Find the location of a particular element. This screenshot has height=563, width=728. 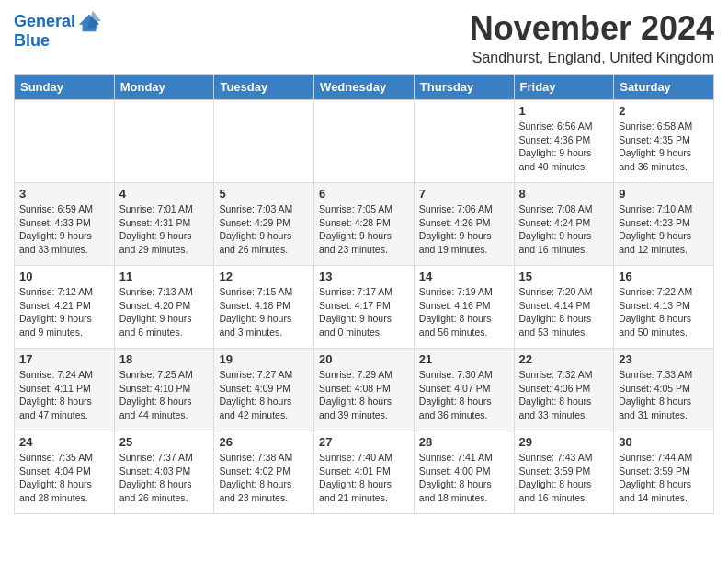

day-number: 2 is located at coordinates (664, 110).